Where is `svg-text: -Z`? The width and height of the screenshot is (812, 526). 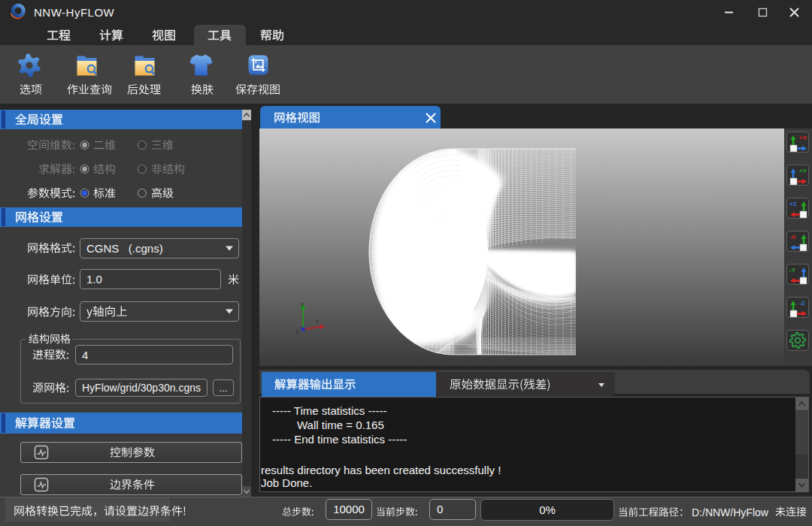 svg-text: -Z is located at coordinates (802, 304).